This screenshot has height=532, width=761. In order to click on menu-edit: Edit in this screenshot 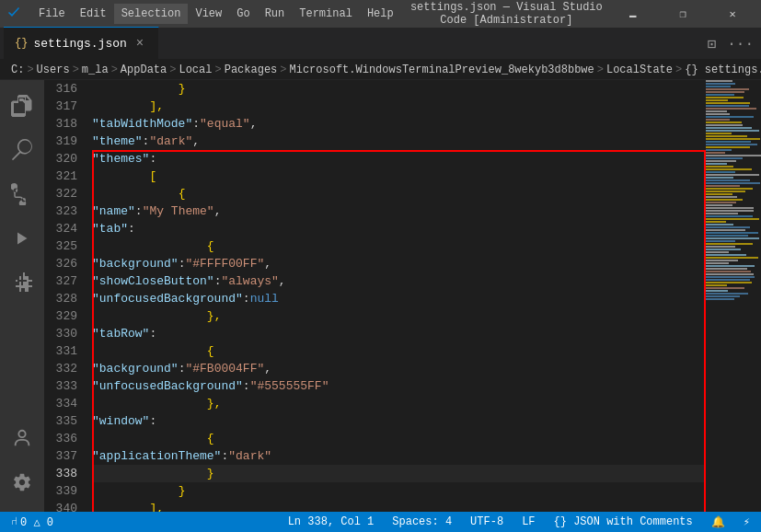, I will do `click(94, 14)`.